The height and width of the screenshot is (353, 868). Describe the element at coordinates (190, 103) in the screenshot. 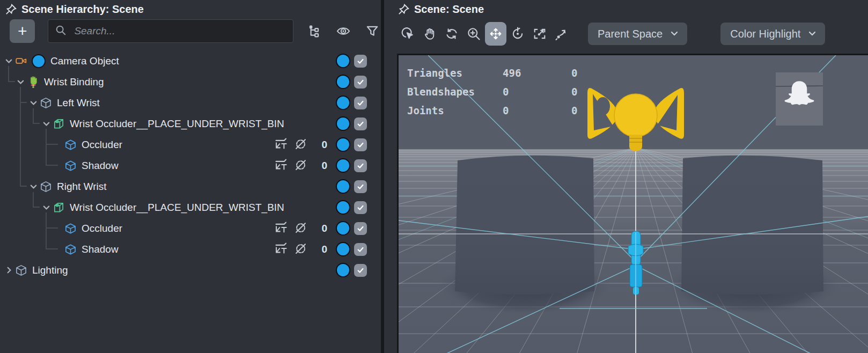

I see `tree-row-left-wrist: Left Wrist` at that location.